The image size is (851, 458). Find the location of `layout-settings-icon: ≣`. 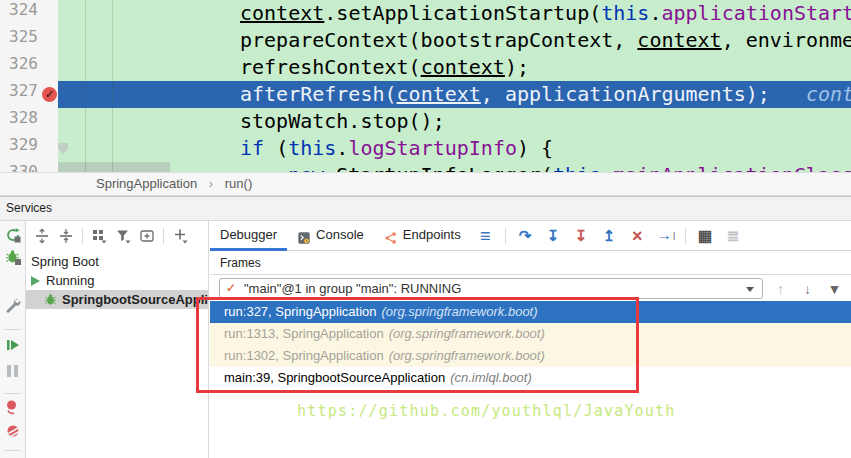

layout-settings-icon: ≣ is located at coordinates (734, 236).